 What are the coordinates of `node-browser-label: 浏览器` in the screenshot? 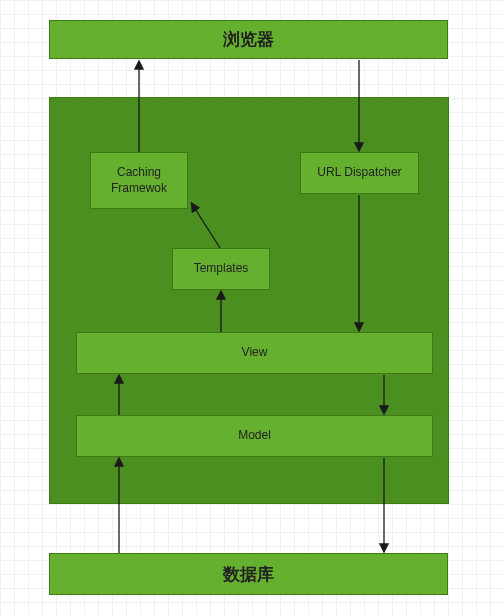 It's located at (248, 40).